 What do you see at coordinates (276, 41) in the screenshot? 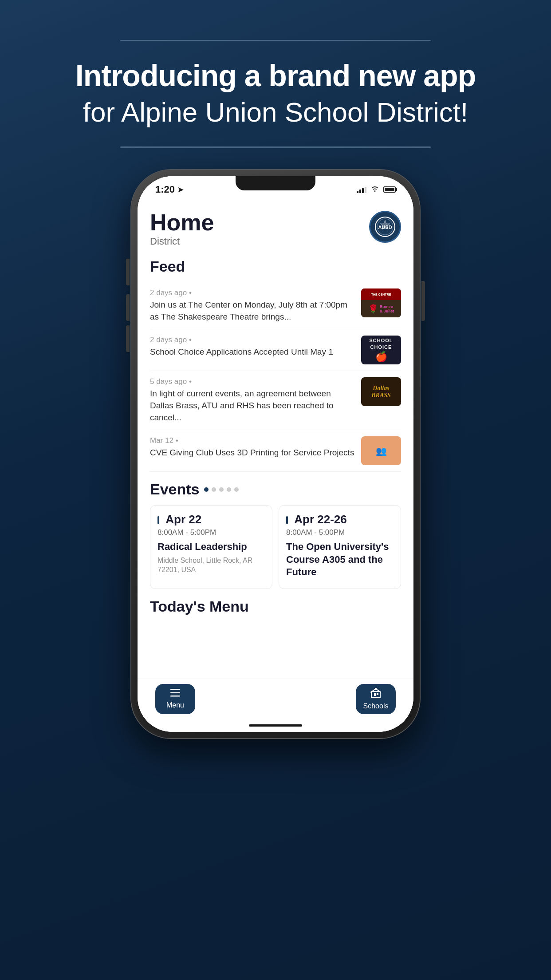
I see `top-divider` at bounding box center [276, 41].